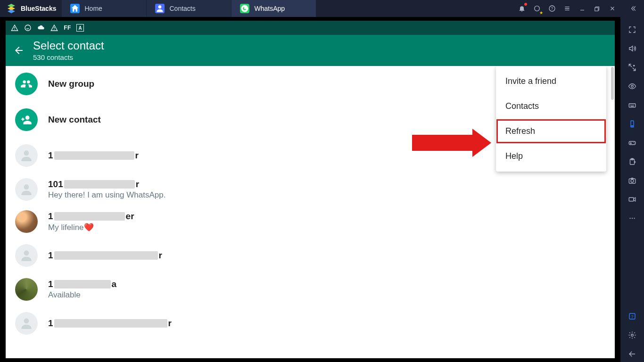 The image size is (644, 362). I want to click on add-contact-icon, so click(26, 120).